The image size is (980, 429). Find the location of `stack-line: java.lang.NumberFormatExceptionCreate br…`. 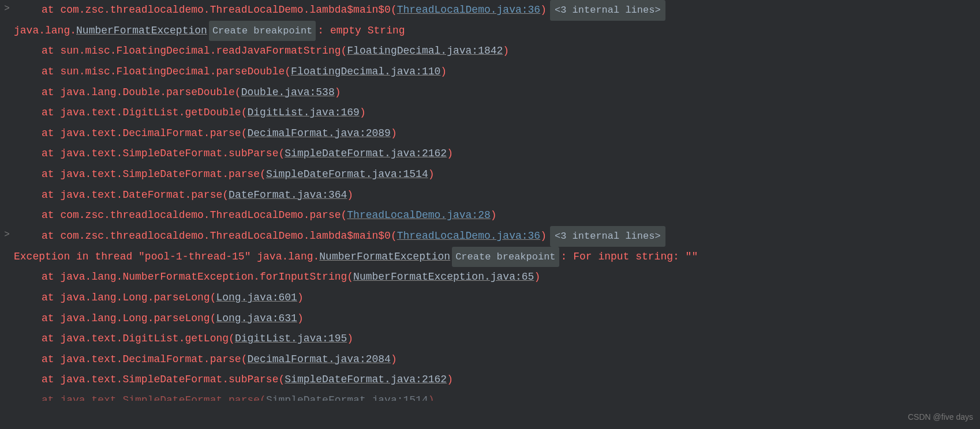

stack-line: java.lang.NumberFormatExceptionCreate br… is located at coordinates (490, 31).